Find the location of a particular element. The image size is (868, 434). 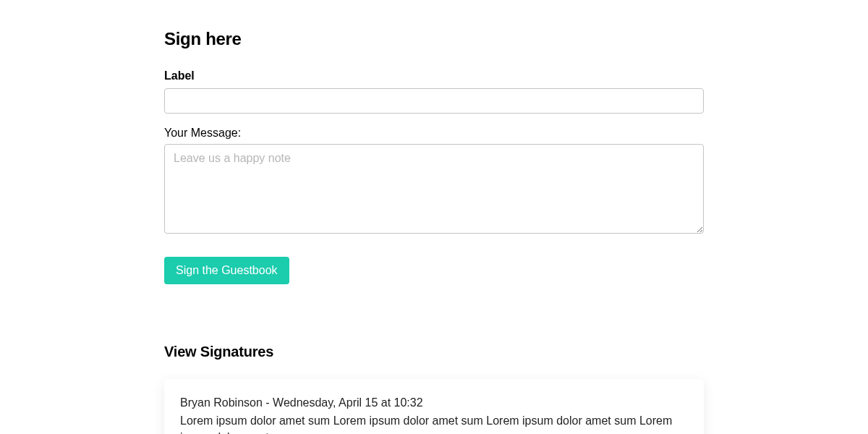

name-field-group: Label is located at coordinates (434, 91).